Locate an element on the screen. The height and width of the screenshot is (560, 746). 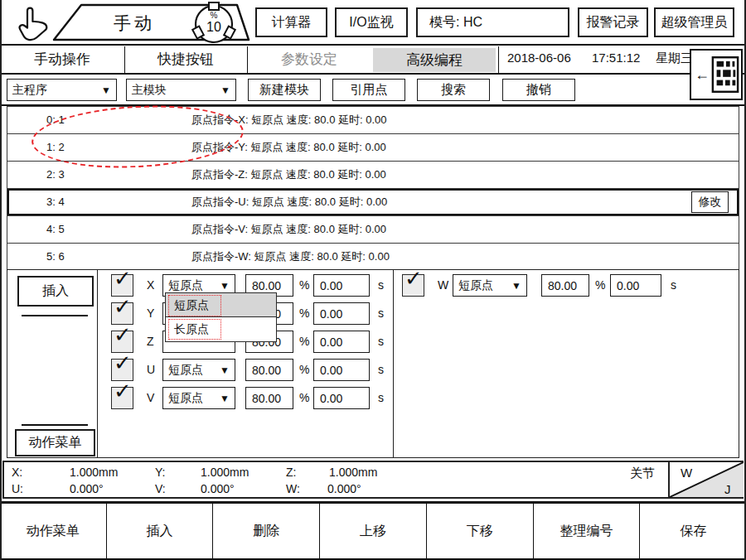
mode-label: 手动 is located at coordinates (134, 23).